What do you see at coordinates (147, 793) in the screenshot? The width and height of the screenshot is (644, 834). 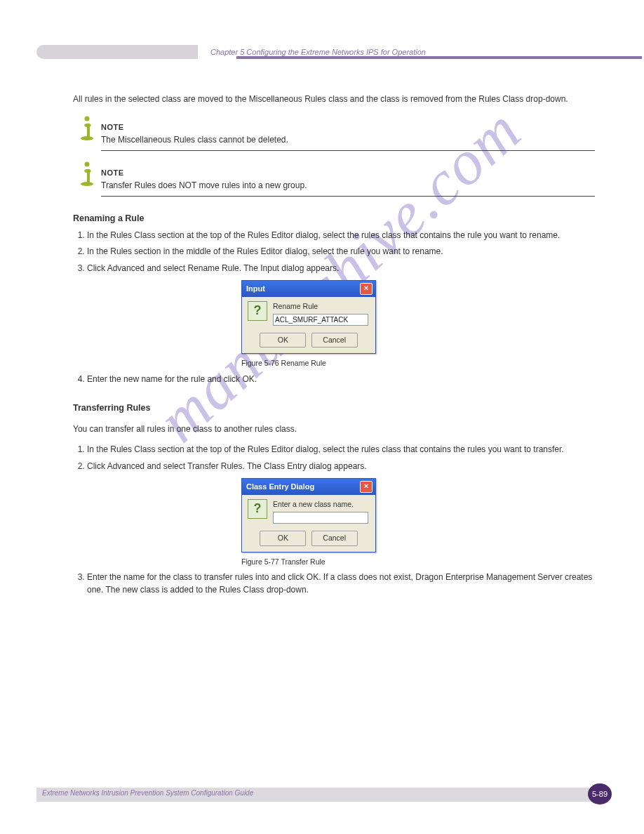 I see `footer-text: Extreme Networks Intrusion Prevention Sy…` at bounding box center [147, 793].